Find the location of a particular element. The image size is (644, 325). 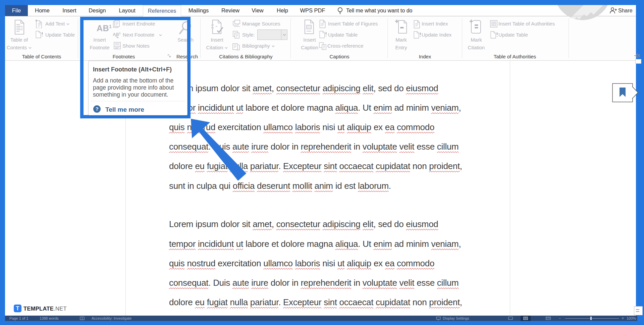

zoom-out-button: - is located at coordinates (560, 318).